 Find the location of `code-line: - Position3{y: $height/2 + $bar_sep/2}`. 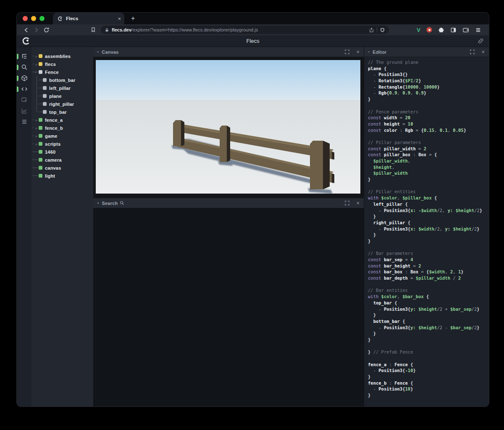

code-line: - Position3{y: $height/2 + $bar_sep/2} is located at coordinates (428, 309).